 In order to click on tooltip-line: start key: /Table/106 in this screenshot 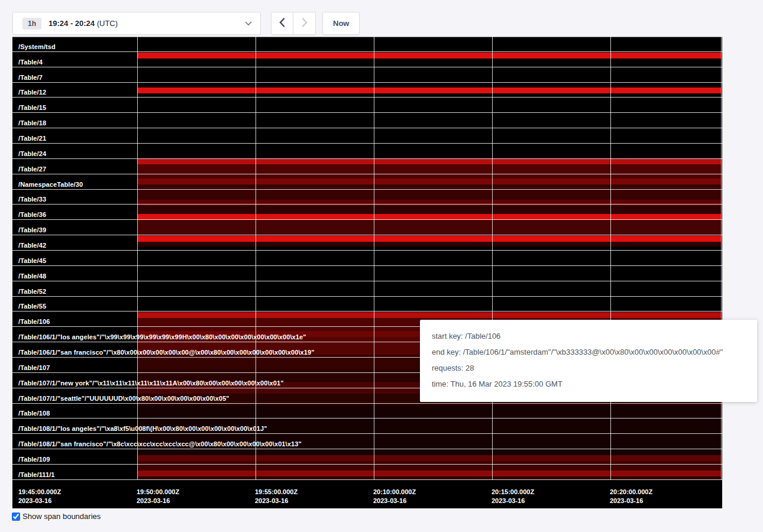, I will do `click(589, 336)`.